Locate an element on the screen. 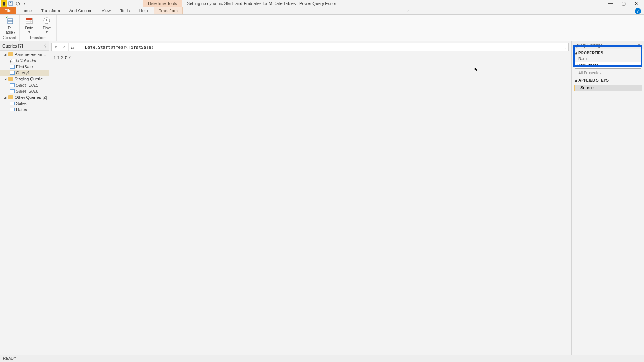  name-label: Name is located at coordinates (608, 59).